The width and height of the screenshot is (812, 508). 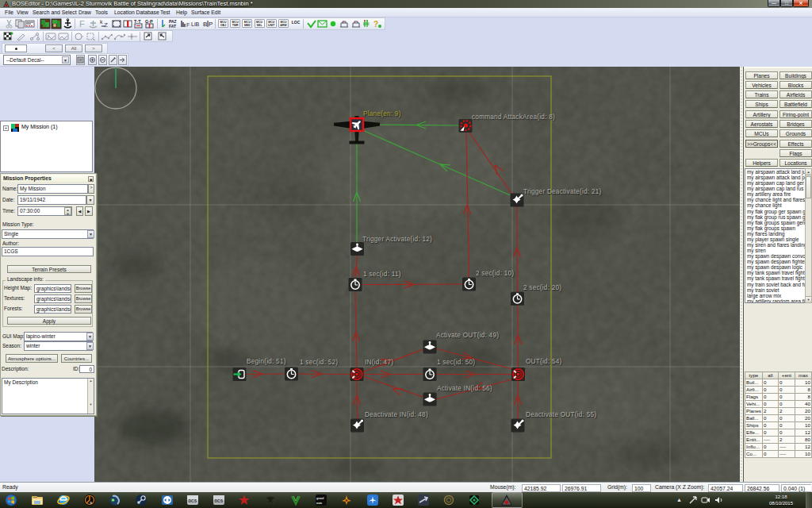 What do you see at coordinates (319, 503) in the screenshot?
I see `svg-text: auto` at bounding box center [319, 503].